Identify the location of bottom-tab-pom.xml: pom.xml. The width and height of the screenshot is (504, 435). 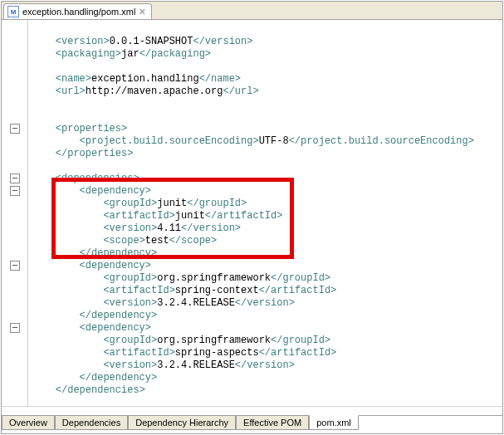
(334, 423).